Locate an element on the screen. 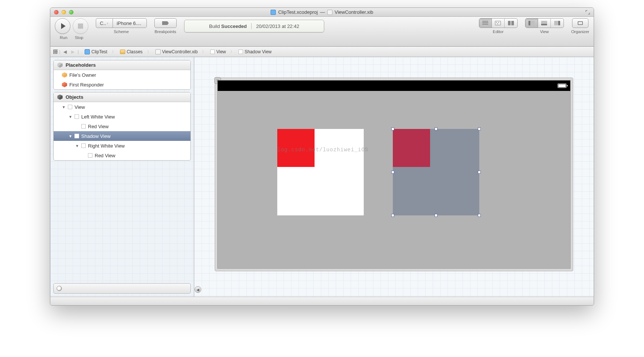  outline-item-left-white: ▼ Left White View is located at coordinates (122, 117).